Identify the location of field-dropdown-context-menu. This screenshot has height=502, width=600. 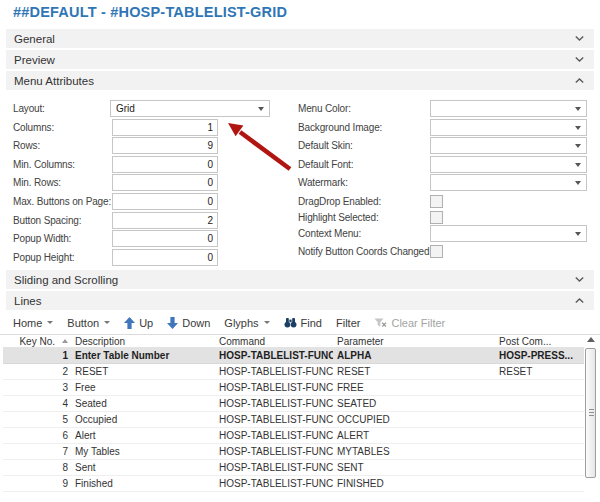
(508, 234).